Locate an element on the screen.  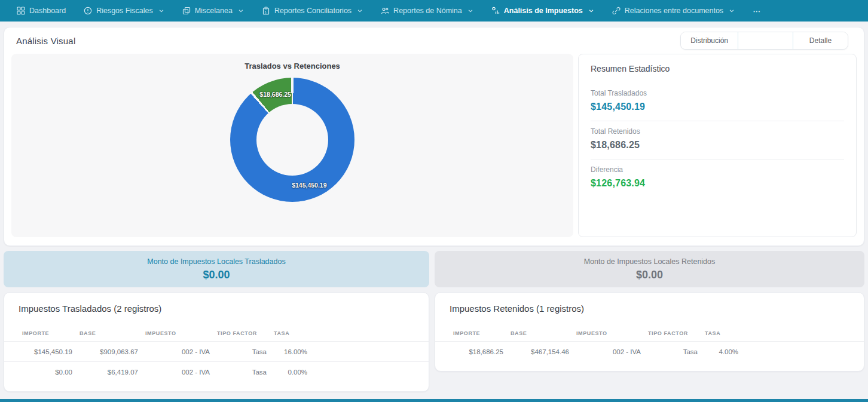
analisis-visual-header: Análisis Visual Distribución Detalle is located at coordinates (434, 41).